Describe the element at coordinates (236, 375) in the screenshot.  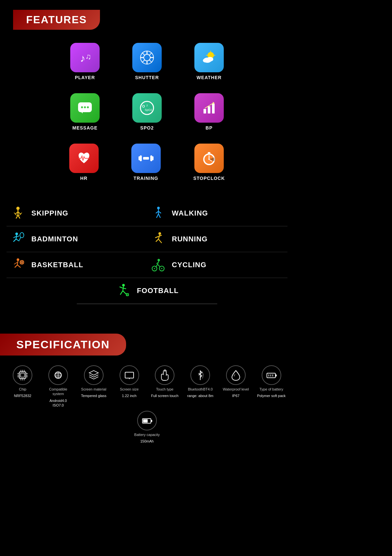
I see `waterproof-icon` at that location.